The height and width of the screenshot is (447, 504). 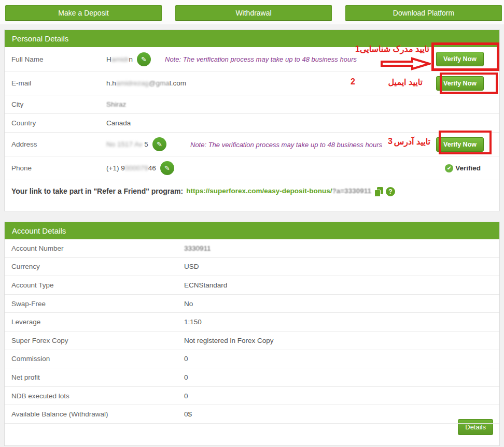 I want to click on table-row: Leverage 1:150, so click(x=252, y=322).